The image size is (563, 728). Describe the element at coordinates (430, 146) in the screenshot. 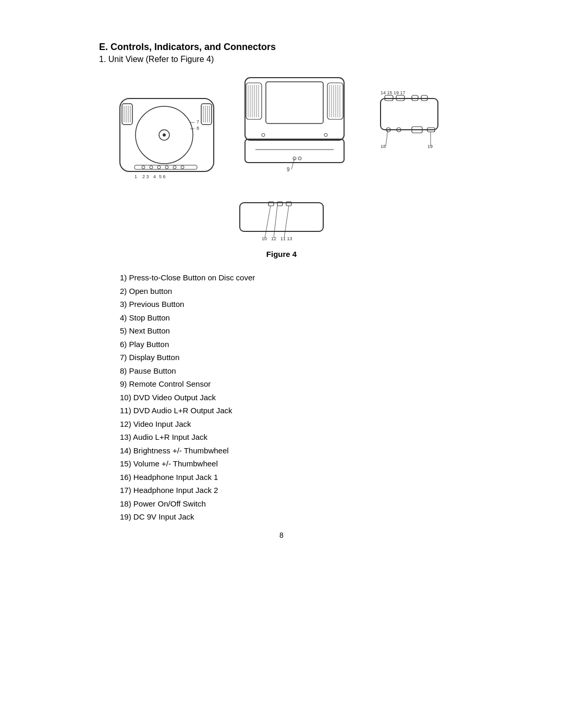

I see `svg-text: 19` at that location.